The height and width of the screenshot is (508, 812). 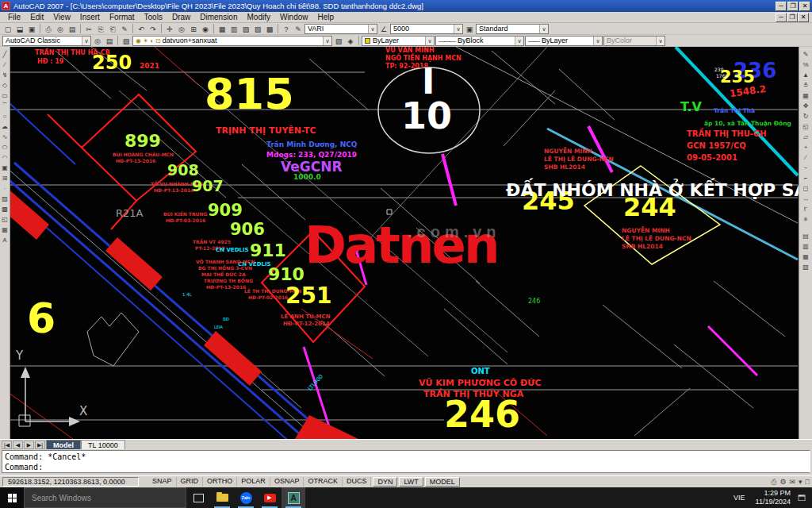 I want to click on draw-tool-icon: ▦, so click(x=5, y=230).